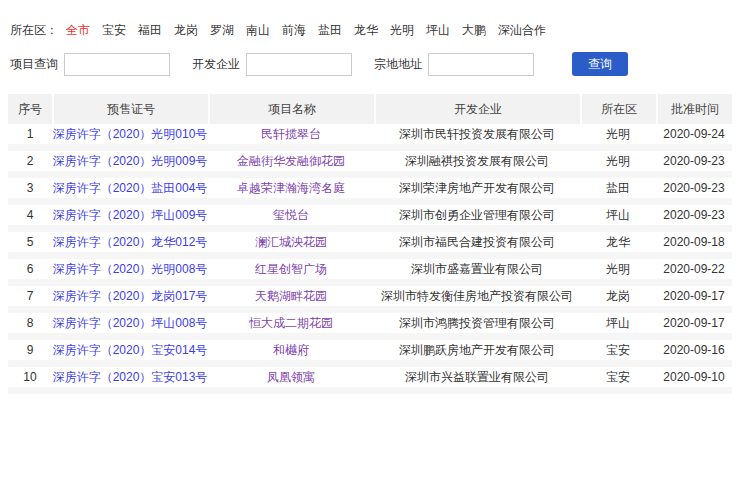 Image resolution: width=740 pixels, height=482 pixels. Describe the element at coordinates (291, 215) in the screenshot. I see `project-name-link: 玺悦台` at that location.